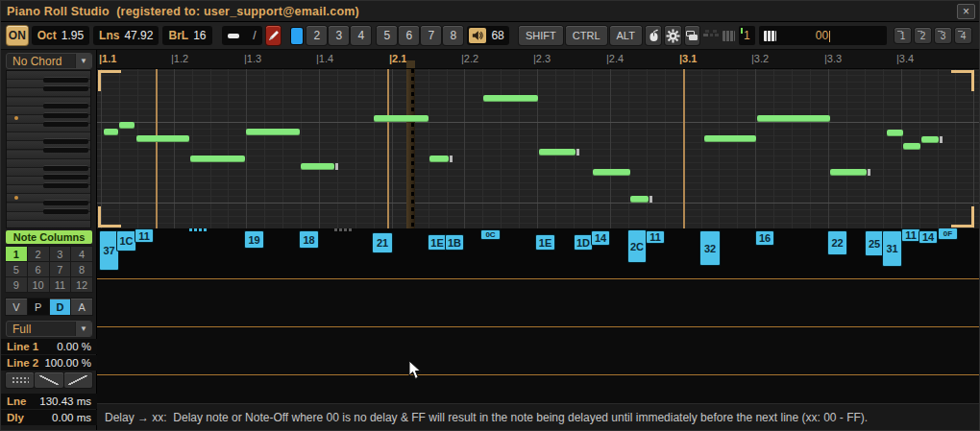  Describe the element at coordinates (309, 240) in the screenshot. I see `delay-label: 18` at that location.